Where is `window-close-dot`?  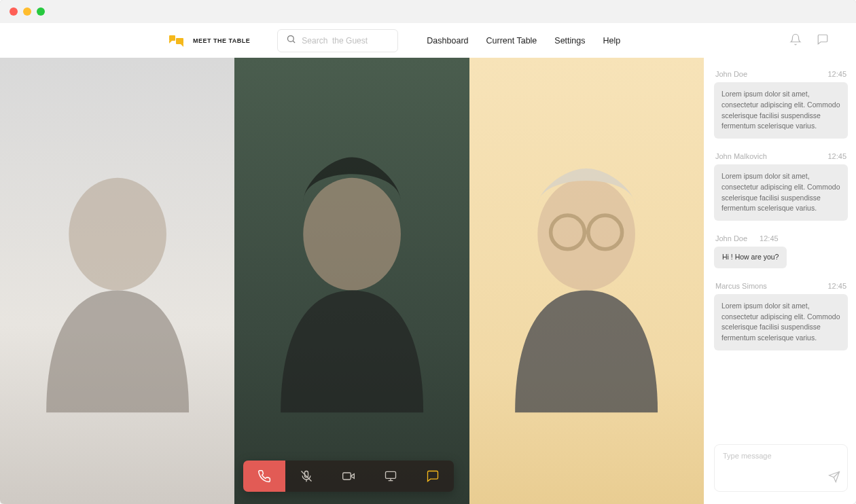
window-close-dot is located at coordinates (14, 12).